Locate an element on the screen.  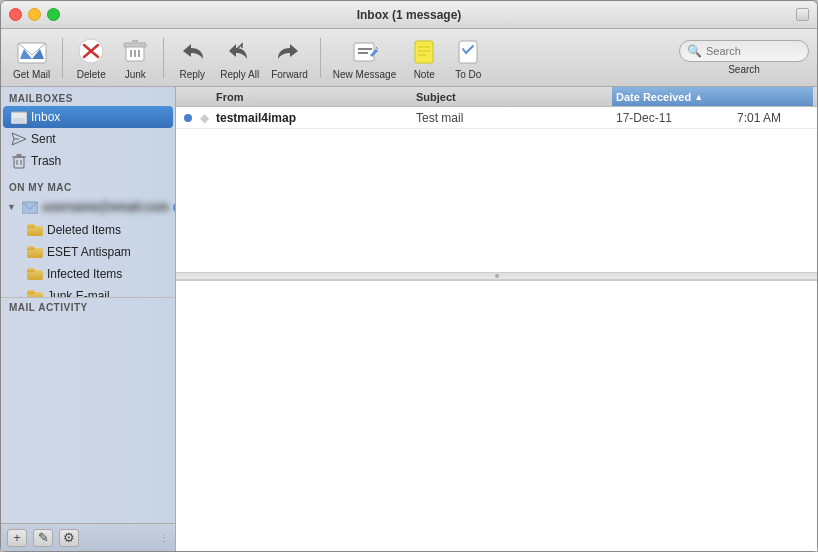
delete-icon is located at coordinates (91, 51).